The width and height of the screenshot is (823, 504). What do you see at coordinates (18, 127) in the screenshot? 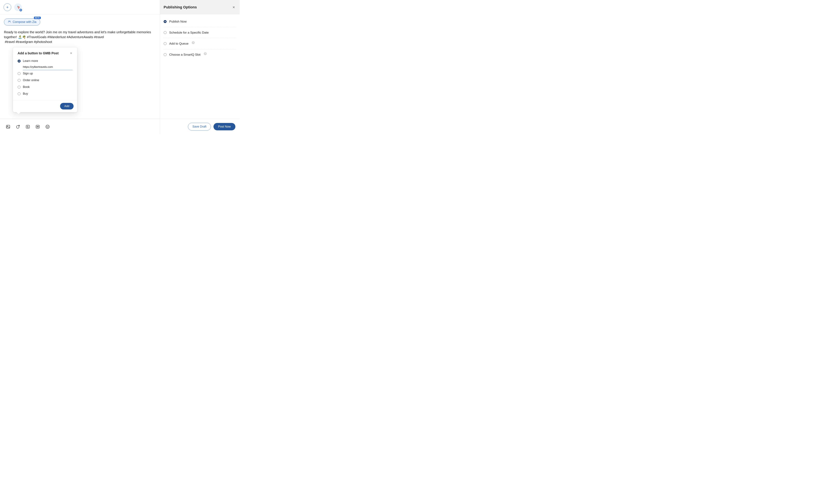
I see `link-button` at bounding box center [18, 127].